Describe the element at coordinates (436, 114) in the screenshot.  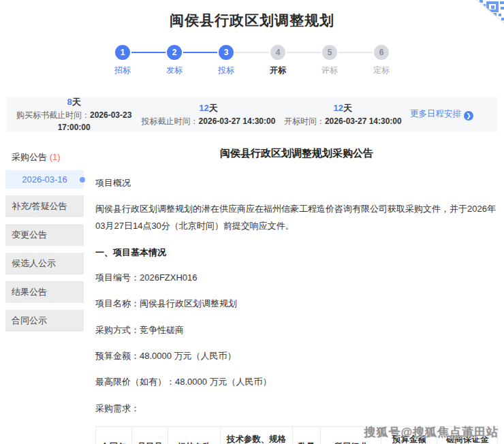
I see `more-schedule-label: 更多日程安排` at that location.